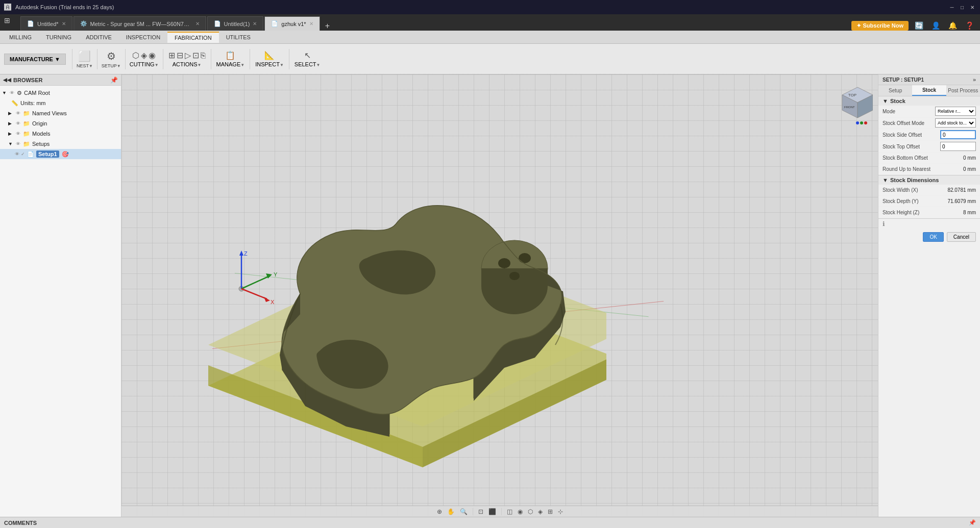 Image resolution: width=980 pixels, height=528 pixels. What do you see at coordinates (270, 59) in the screenshot?
I see `toolbar-group-inspect: 📐 INSPECT▼` at bounding box center [270, 59].